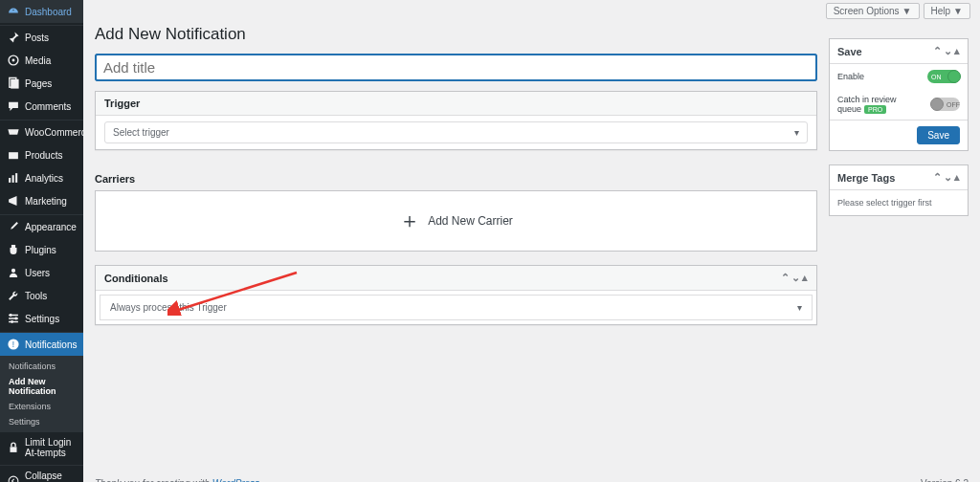  I want to click on sidebar-label: Comments, so click(48, 107).